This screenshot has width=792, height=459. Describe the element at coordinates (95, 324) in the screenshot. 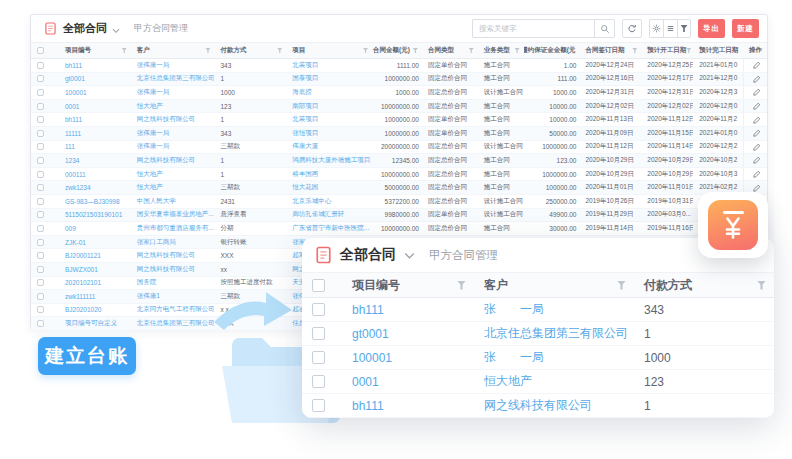

I see `cell: 项目编号可自定义` at that location.